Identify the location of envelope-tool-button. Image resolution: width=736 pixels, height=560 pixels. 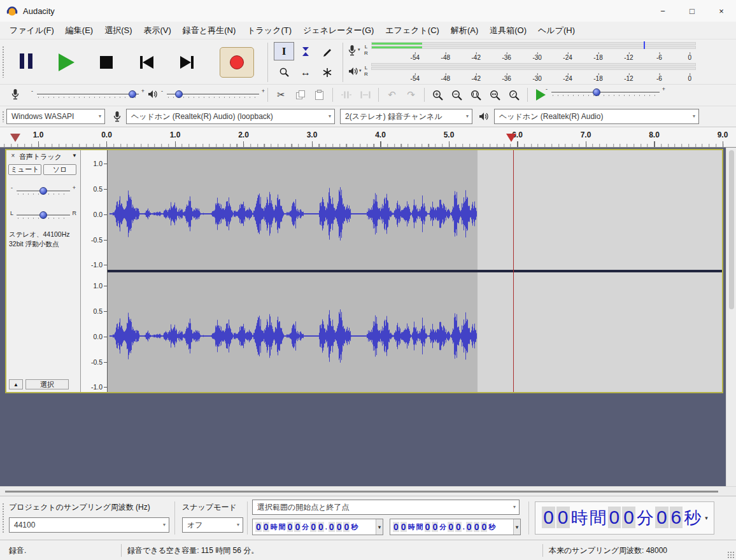
(306, 51).